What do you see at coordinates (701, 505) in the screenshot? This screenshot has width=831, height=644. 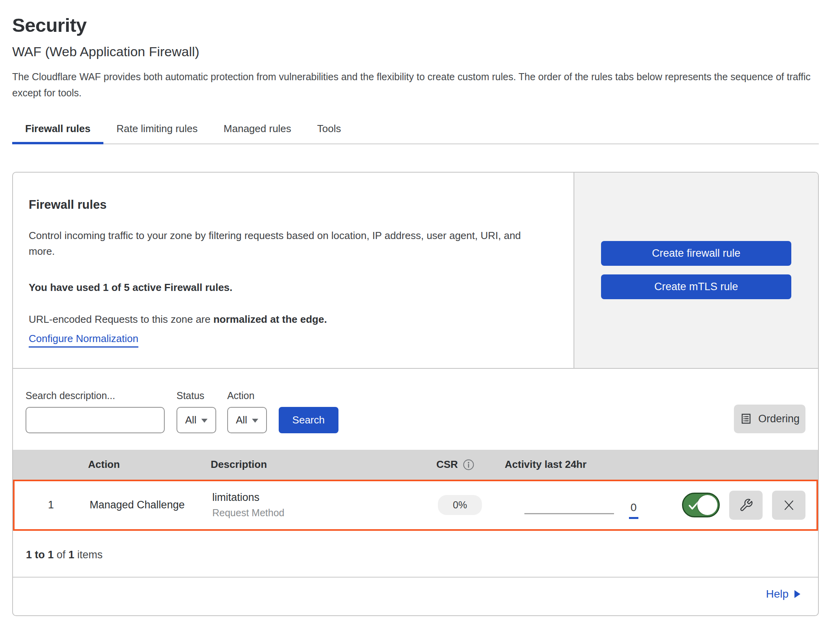 I see `rule-enabled-toggle` at bounding box center [701, 505].